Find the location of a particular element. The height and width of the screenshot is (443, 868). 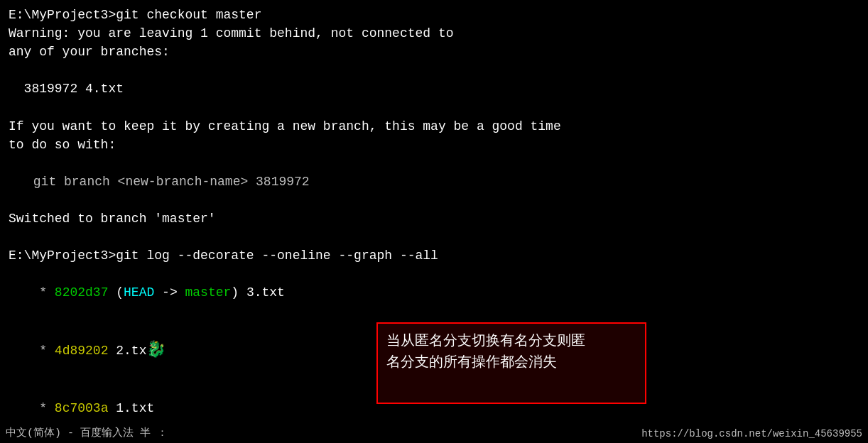

cmd-line-2: E:\MyProject3>git log --decorate --oneli… is located at coordinates (434, 256).